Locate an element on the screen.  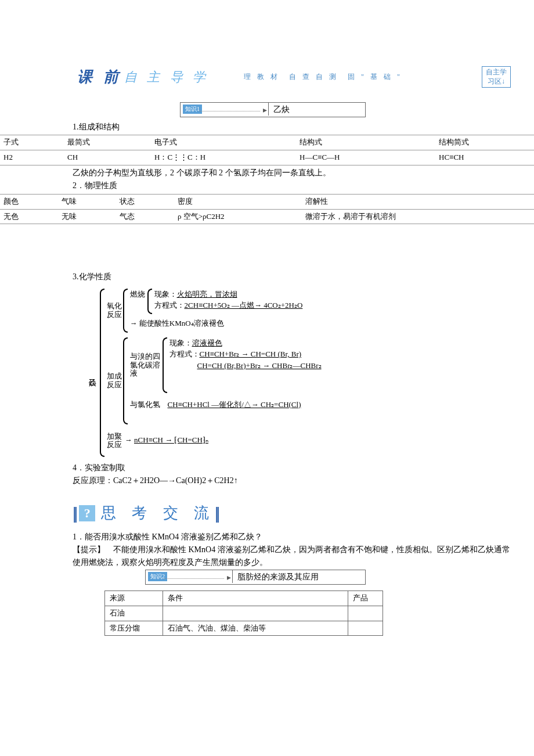
br-phenomenon: 溶液褪色 is located at coordinates (207, 343).